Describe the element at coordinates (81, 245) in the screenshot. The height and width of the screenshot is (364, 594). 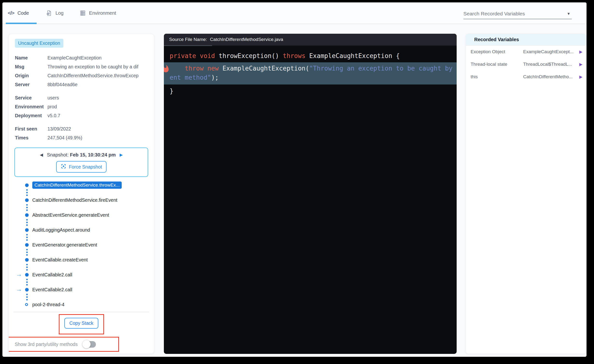
I see `stack-frame: EventGenerator.generateEvent` at that location.